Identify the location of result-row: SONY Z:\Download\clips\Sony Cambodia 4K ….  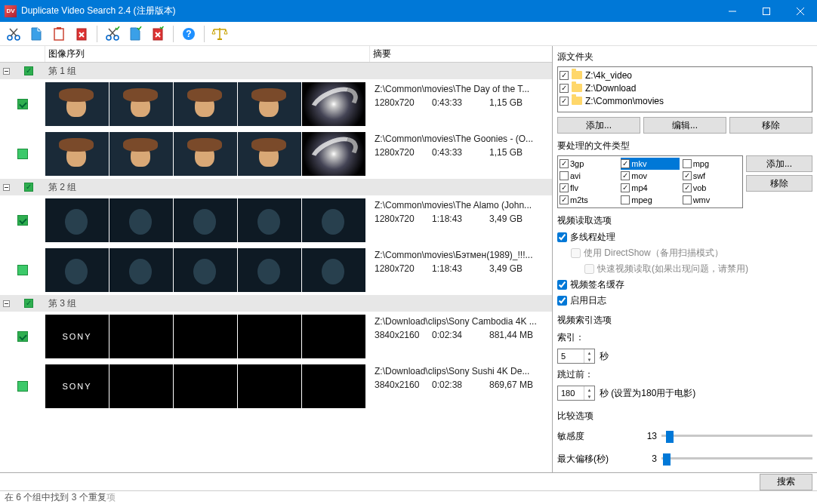
(276, 337).